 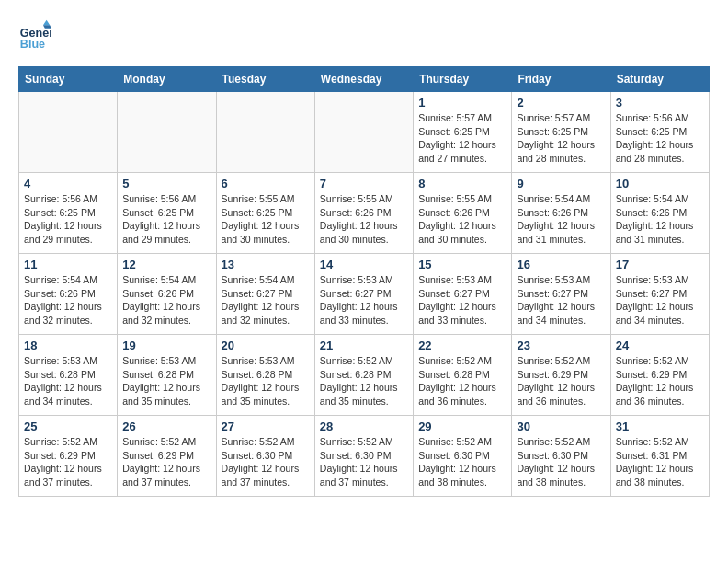 What do you see at coordinates (462, 184) in the screenshot?
I see `day-number: 8` at bounding box center [462, 184].